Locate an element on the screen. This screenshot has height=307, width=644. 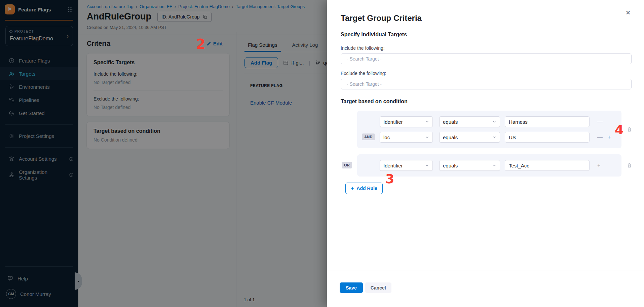
edit-criteria-button: Edit is located at coordinates (215, 44).